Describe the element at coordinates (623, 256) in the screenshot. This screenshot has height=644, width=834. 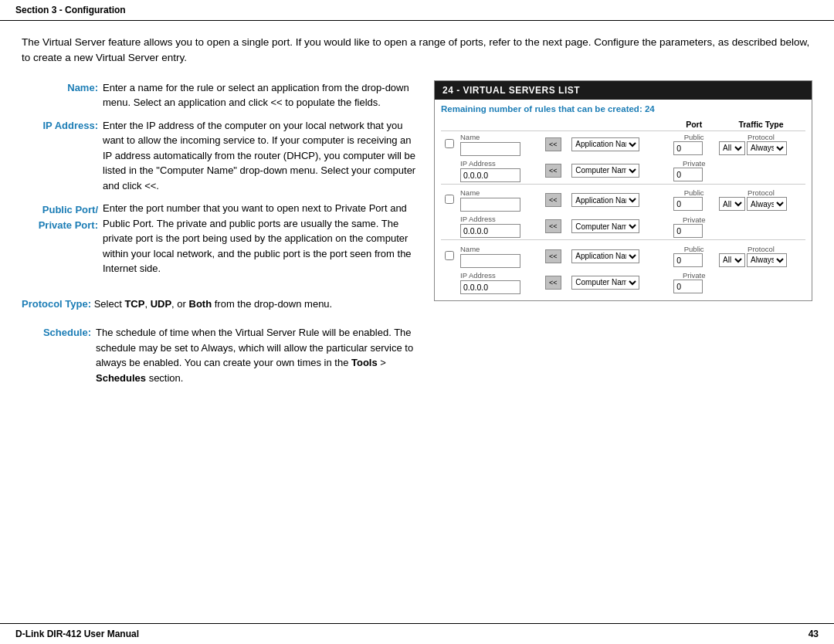
I see `vs-row-group-3-name: Name << Application Name` at that location.